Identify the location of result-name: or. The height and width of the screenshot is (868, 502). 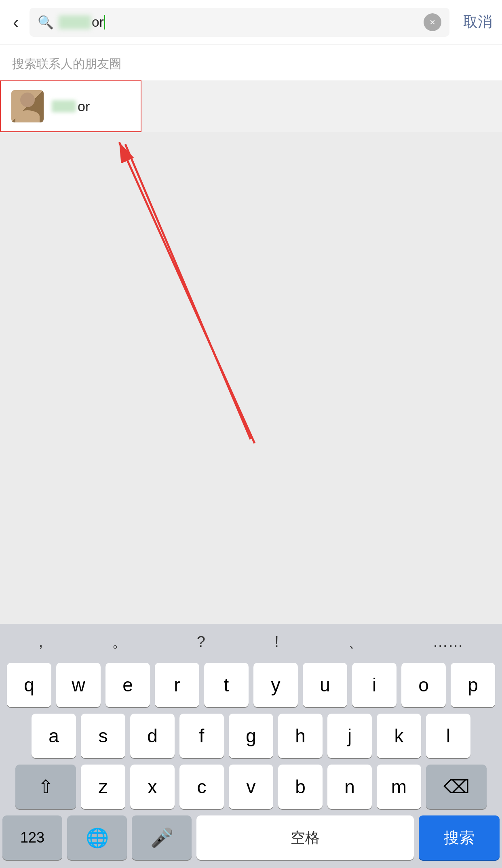
(71, 107).